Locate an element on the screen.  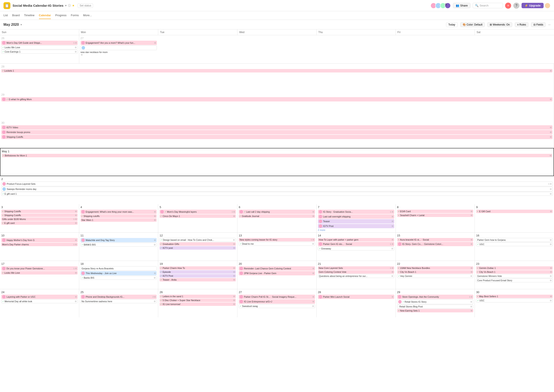
event: Gemstone Winners Vote ⊟ is located at coordinates (514, 276).